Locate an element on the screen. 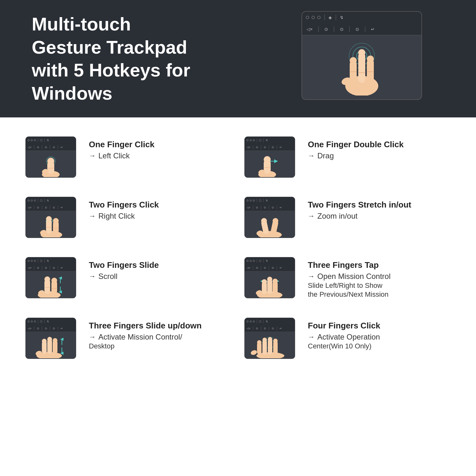 The image size is (476, 476). gesture-desc-extra-6b: the Previous/Next Mission is located at coordinates (349, 294).